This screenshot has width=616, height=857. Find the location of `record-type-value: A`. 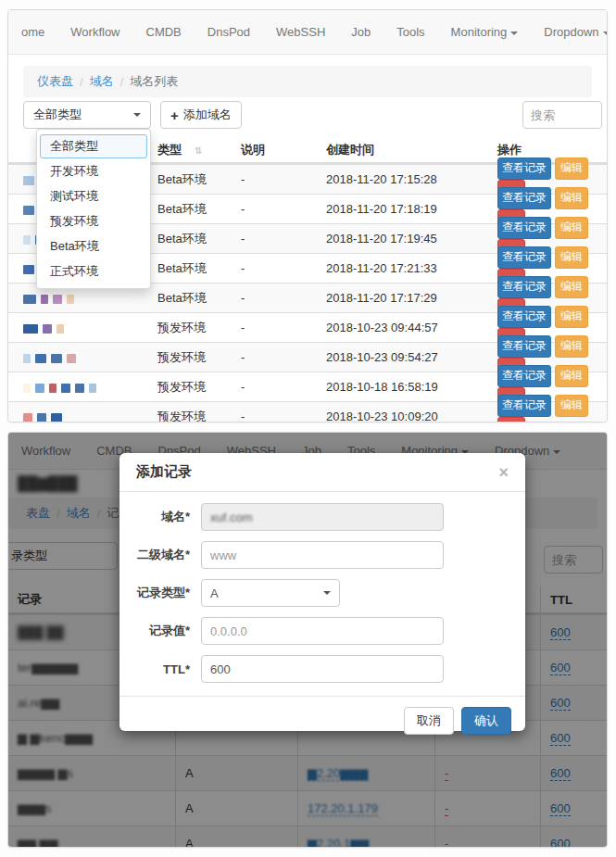

record-type-value: A is located at coordinates (215, 593).